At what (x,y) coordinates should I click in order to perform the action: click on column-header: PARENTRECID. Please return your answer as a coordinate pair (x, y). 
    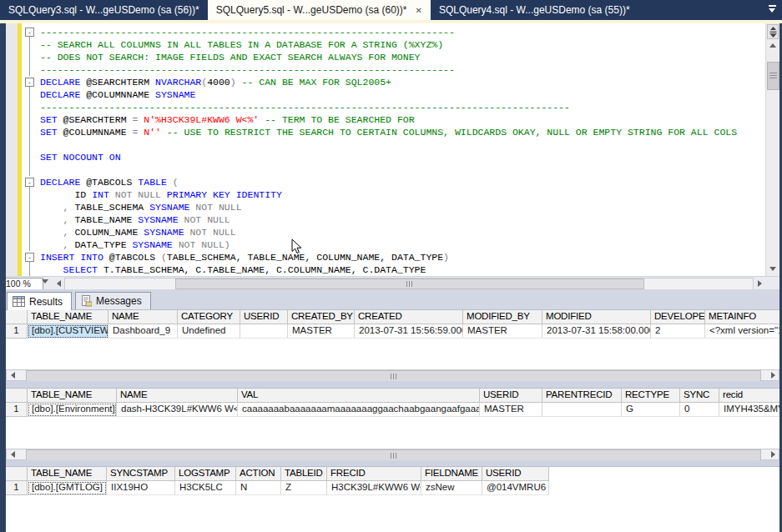
    Looking at the image, I should click on (583, 395).